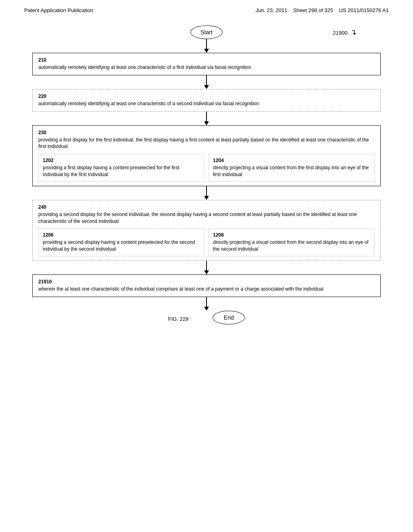  What do you see at coordinates (292, 168) in the screenshot?
I see `sub-box-1204: 1204 directly projecting a visual conten…` at bounding box center [292, 168].